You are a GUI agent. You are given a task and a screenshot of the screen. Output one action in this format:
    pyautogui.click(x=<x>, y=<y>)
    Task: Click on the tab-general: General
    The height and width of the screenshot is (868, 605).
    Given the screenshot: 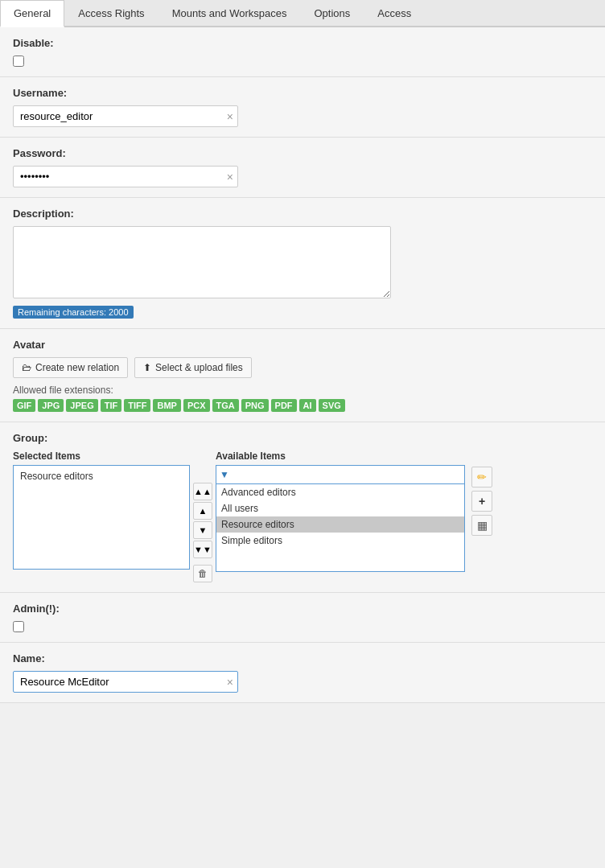 What is the action you would take?
    pyautogui.click(x=32, y=14)
    